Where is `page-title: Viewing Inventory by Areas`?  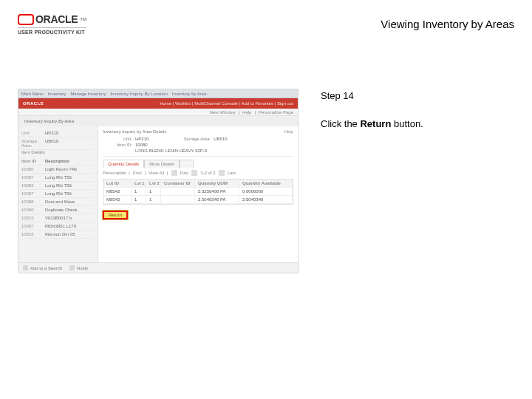
page-title: Viewing Inventory by Areas is located at coordinates (448, 24).